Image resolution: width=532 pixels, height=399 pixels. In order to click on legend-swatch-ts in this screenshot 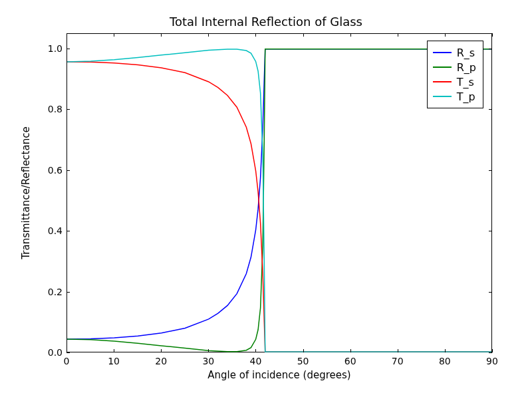, I will do `click(442, 82)`.